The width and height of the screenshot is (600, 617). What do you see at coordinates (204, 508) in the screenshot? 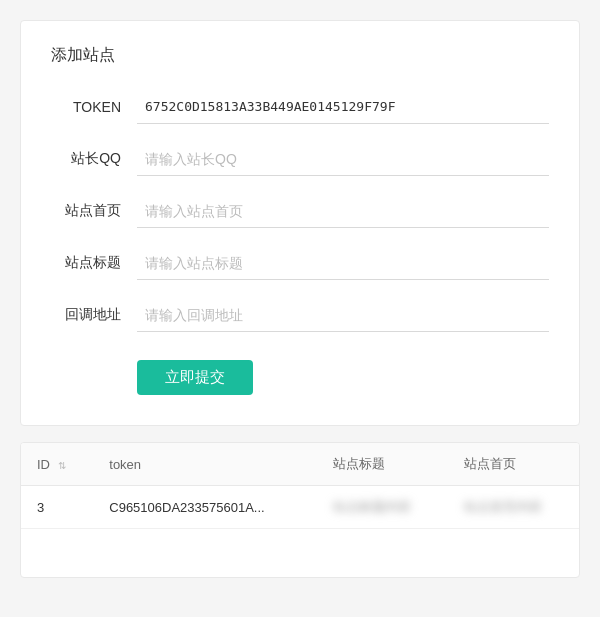
I see `cell-token: C965106DA233575601A...` at bounding box center [204, 508].